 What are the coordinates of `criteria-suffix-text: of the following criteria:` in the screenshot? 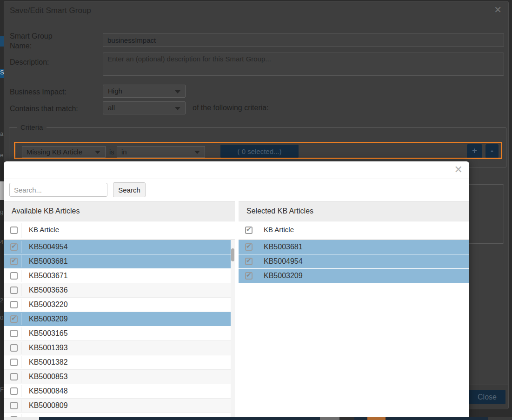 It's located at (231, 108).